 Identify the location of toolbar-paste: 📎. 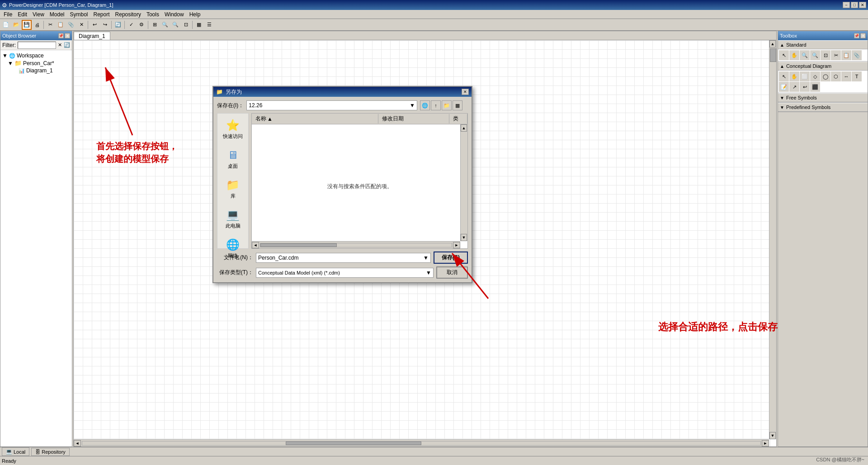
(71, 25).